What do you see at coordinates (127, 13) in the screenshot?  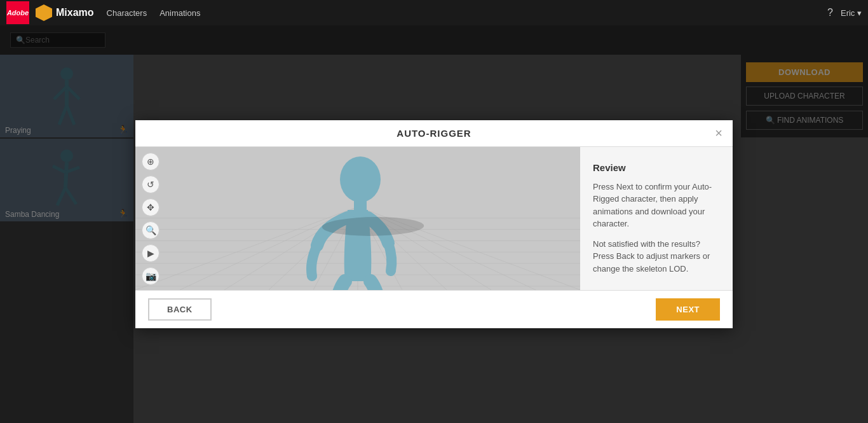 I see `nav-characters: Characters` at bounding box center [127, 13].